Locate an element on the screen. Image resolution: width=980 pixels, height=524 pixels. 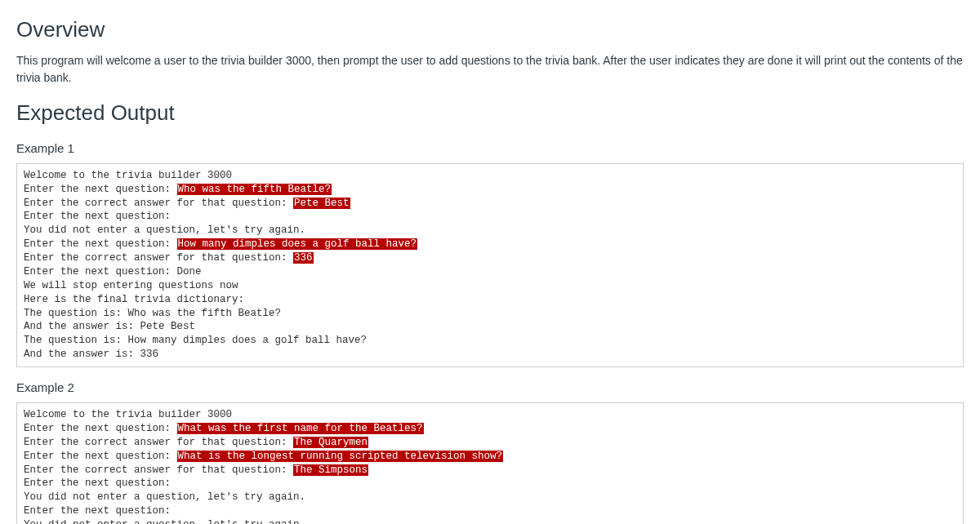
expected-output-heading: Expected Output is located at coordinates (490, 113).